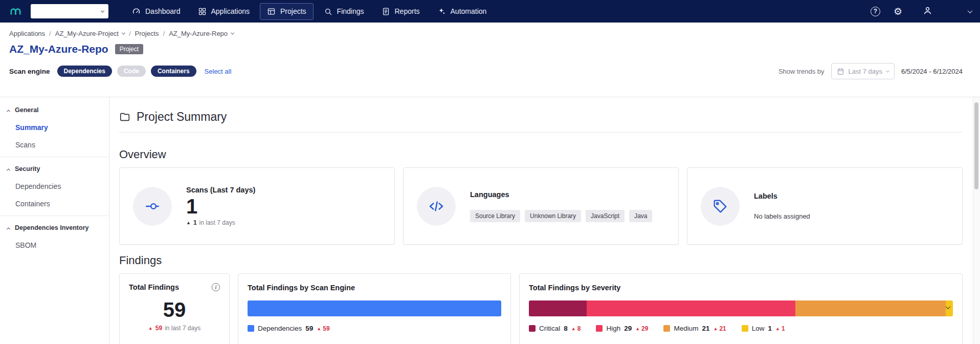  Describe the element at coordinates (54, 216) in the screenshot. I see `sidebar-divider` at that location.